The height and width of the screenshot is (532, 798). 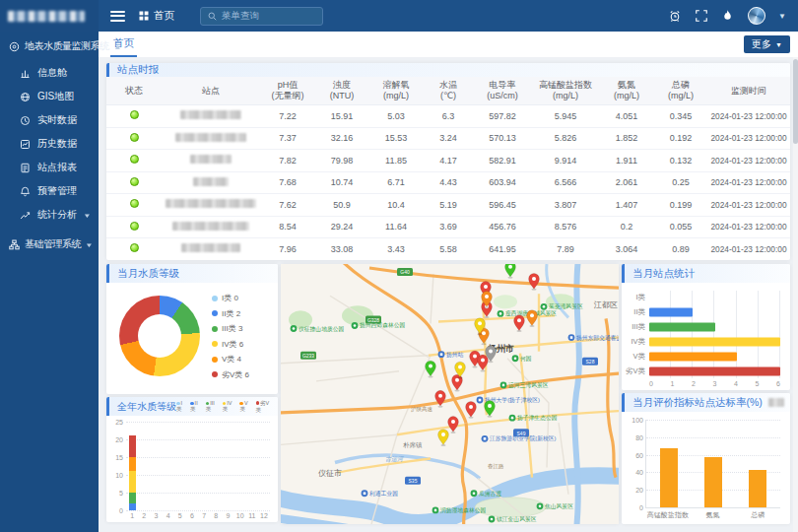 What do you see at coordinates (448, 116) in the screenshot?
I see `table-row: 7.2215.915.036.3597.825.9454.0510.345202…` at bounding box center [448, 116].